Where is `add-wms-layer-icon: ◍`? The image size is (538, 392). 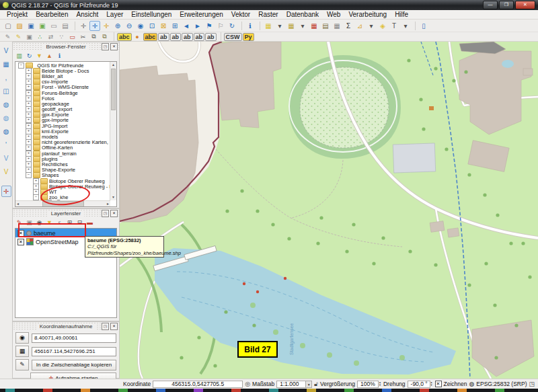
add-wms-layer-icon: ◍ is located at coordinates (7, 131).